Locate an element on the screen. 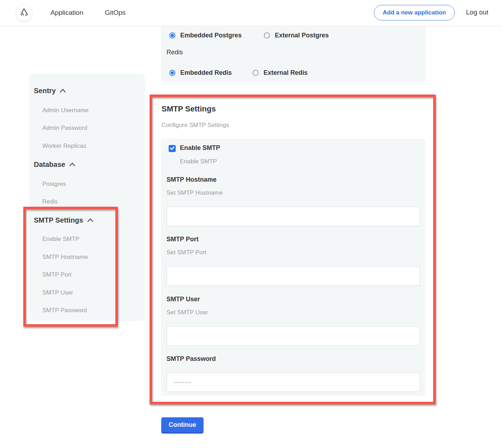 The height and width of the screenshot is (448, 502). radio-embedded-postgres: Embedded Postgres is located at coordinates (205, 35).